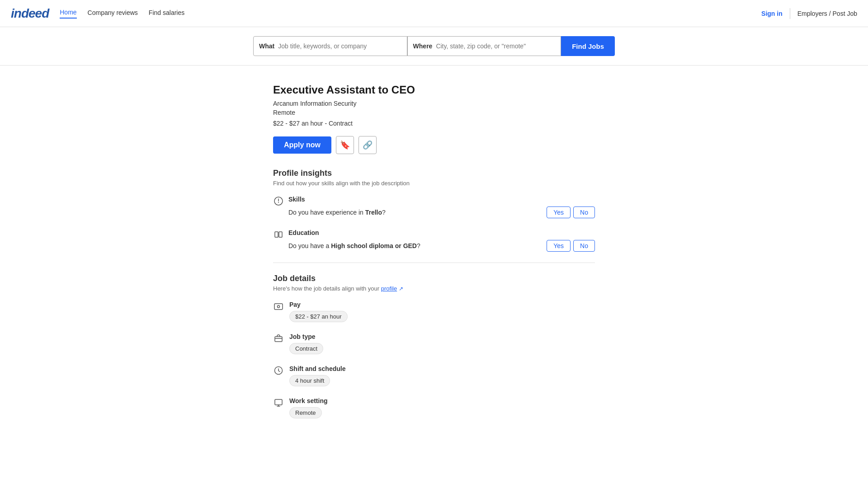 The width and height of the screenshot is (868, 488). Describe the element at coordinates (410, 14) in the screenshot. I see `main-nav: Home Company reviews Find salaries` at that location.